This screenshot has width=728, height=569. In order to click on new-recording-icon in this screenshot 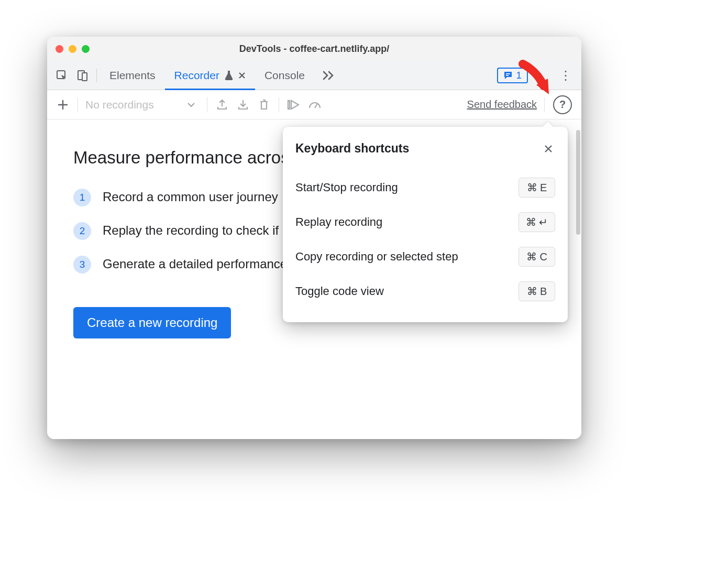, I will do `click(63, 105)`.